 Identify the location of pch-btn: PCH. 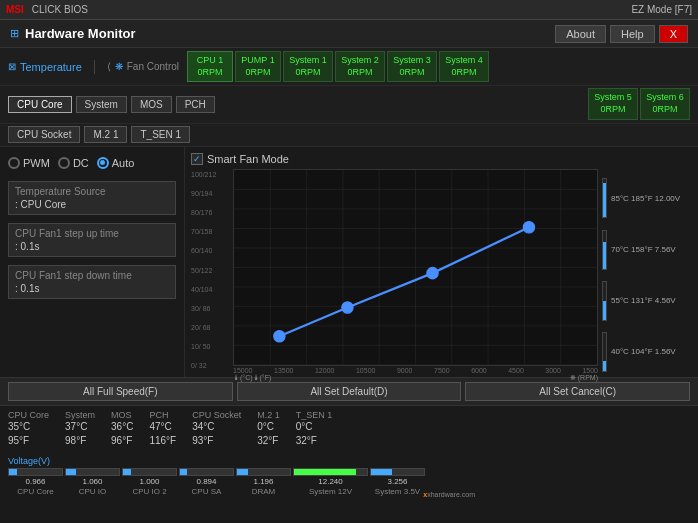
(196, 104).